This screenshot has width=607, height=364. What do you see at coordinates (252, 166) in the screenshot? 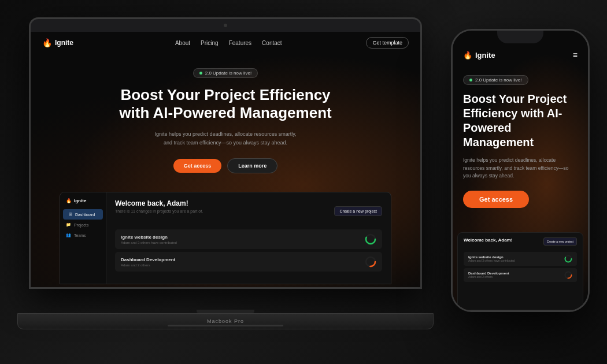
I see `learn-more-button: Learn more` at bounding box center [252, 166].